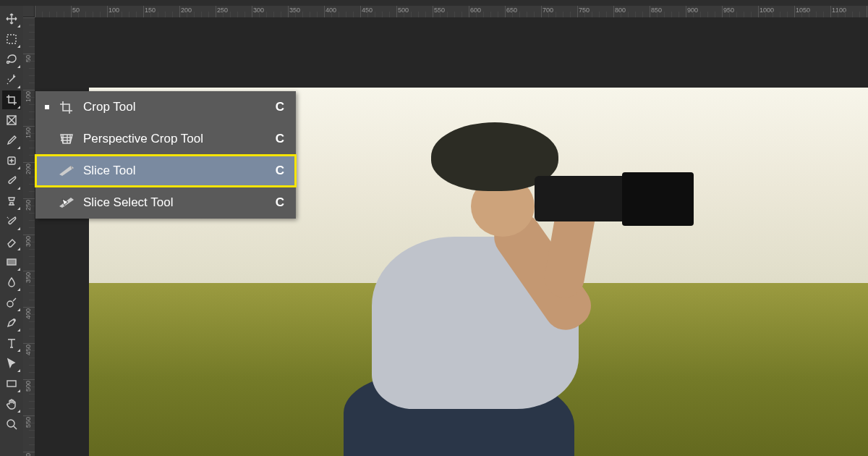 The width and height of the screenshot is (868, 456). What do you see at coordinates (12, 201) in the screenshot?
I see `clone-stamp-tool` at bounding box center [12, 201].